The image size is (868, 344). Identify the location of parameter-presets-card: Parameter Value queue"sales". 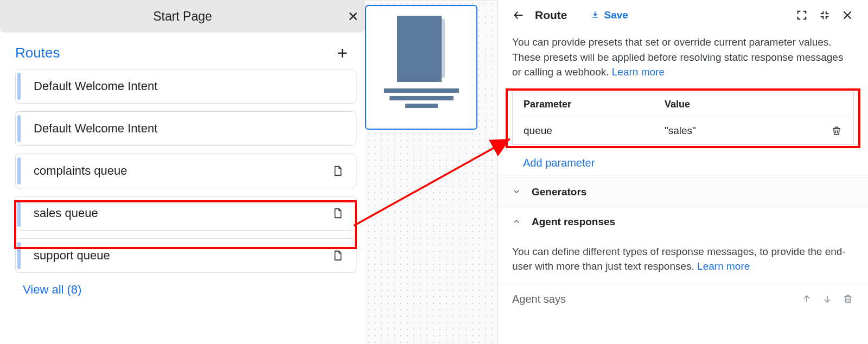
(683, 118).